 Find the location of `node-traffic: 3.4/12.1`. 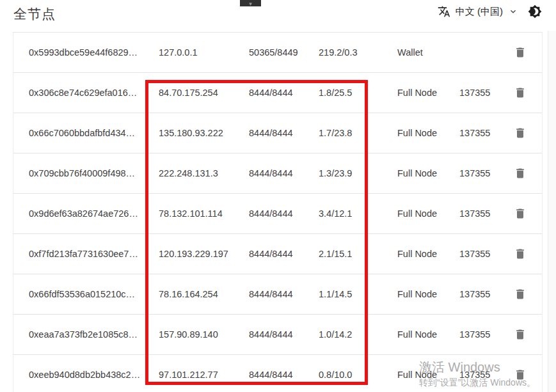

node-traffic: 3.4/12.1 is located at coordinates (358, 214).